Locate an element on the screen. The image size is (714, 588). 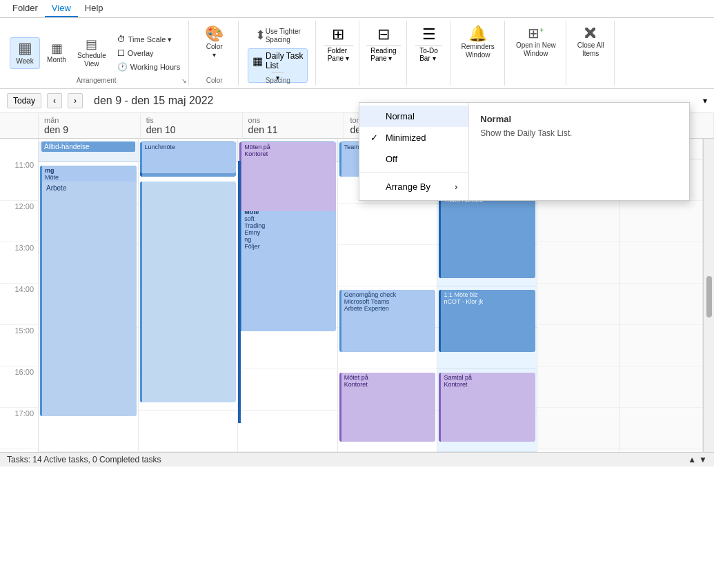
month-button: ▦ Month is located at coordinates (57, 53).